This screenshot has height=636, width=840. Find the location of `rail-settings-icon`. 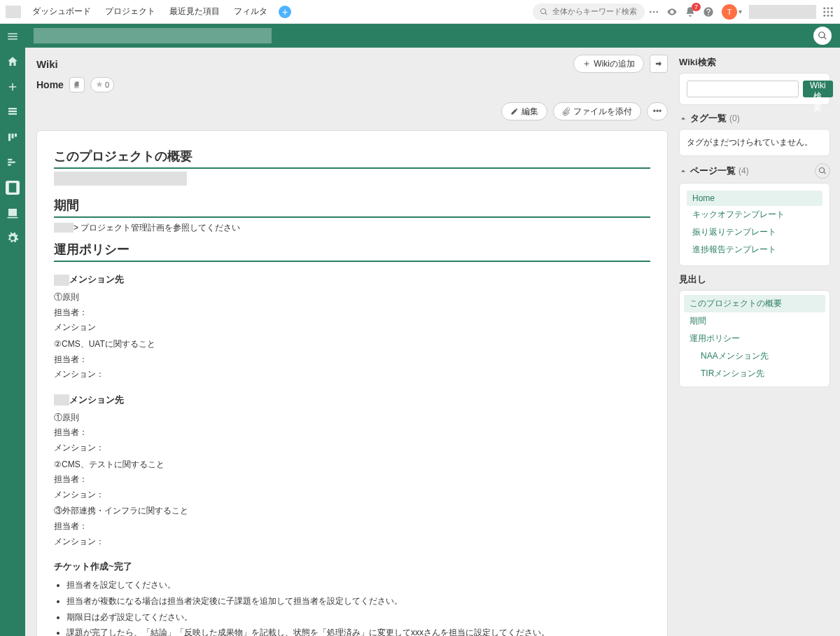

rail-settings-icon is located at coordinates (13, 238).